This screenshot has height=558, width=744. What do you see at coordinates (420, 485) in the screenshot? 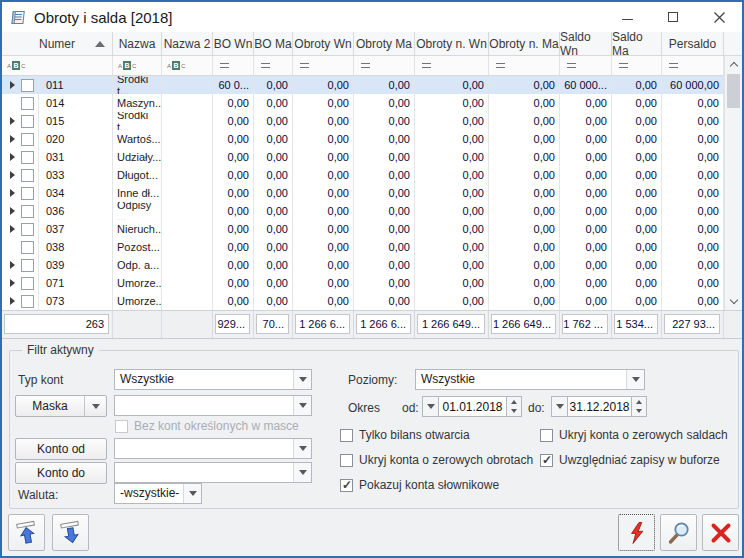
I see `checkbox-pokazuj-konta-slownikowe: Pokazuj konta słownikowe` at bounding box center [420, 485].